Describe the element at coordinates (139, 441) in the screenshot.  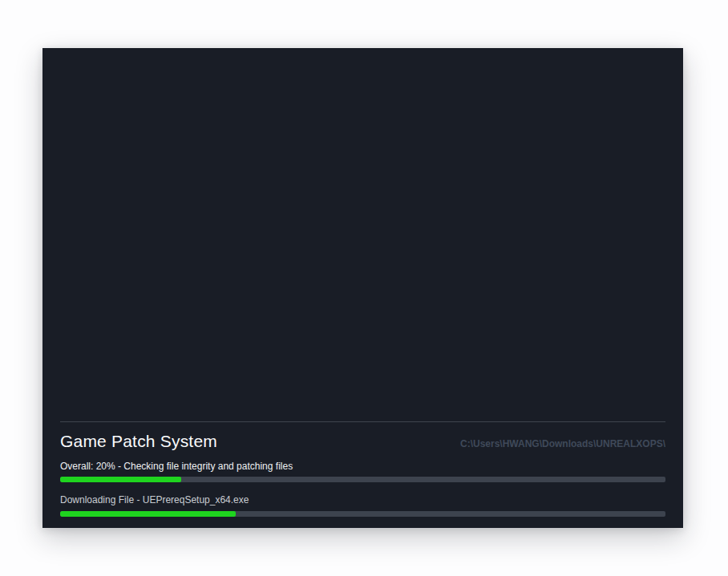
I see `page-title: Game Patch System` at that location.